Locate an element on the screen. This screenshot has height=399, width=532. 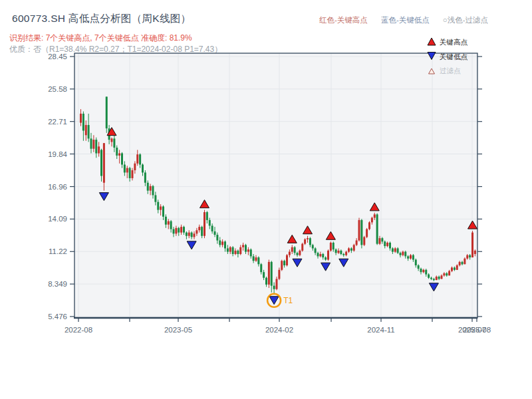
y-tick-label: 25.58 is located at coordinates (57, 89).